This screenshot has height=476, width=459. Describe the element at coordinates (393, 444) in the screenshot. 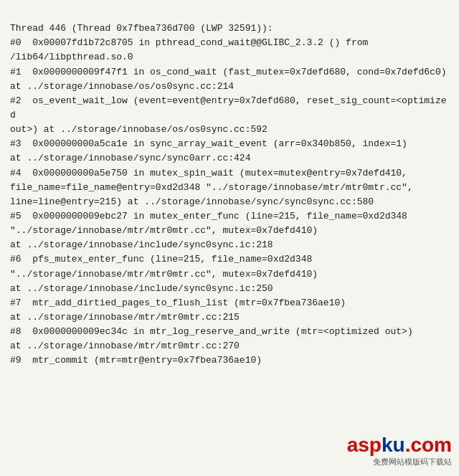

I see `watermark-blue-text: ku` at that location.